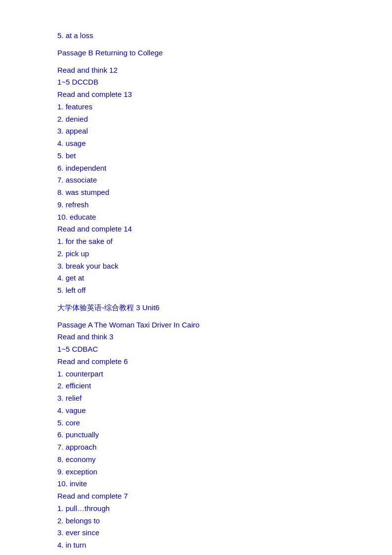  I want to click on text-line: Read and complete 14, so click(205, 230).